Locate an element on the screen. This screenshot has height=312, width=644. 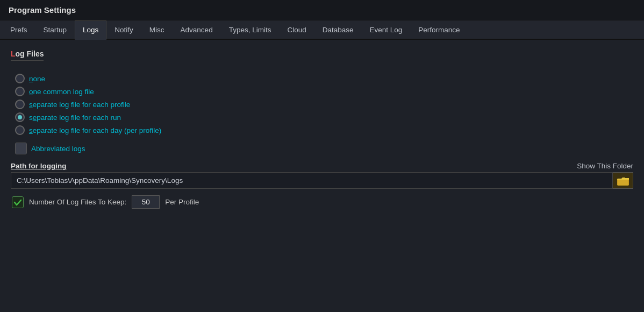
radio-per-run-dot is located at coordinates (20, 117).